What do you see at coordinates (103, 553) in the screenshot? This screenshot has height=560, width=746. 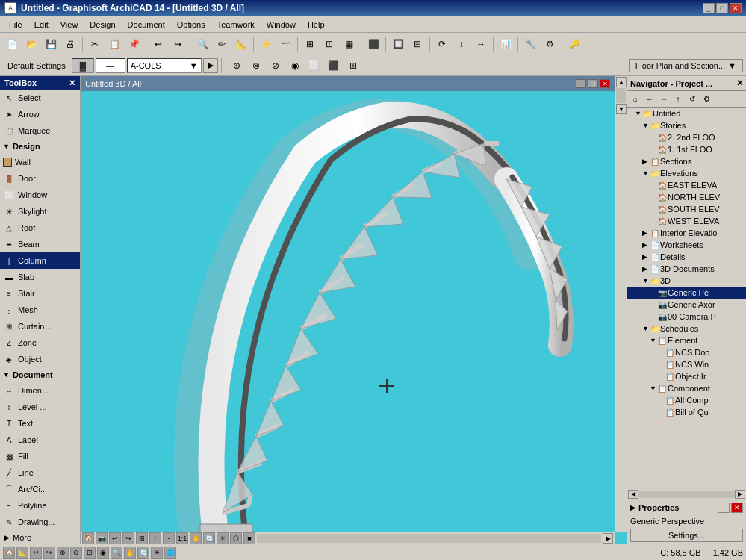 I see `status-icon8: ◉` at bounding box center [103, 553].